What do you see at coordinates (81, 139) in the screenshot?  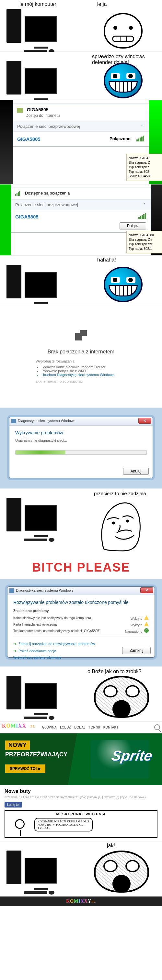 I see `wifi-network-row: GIGA5805 Połączono` at bounding box center [81, 139].